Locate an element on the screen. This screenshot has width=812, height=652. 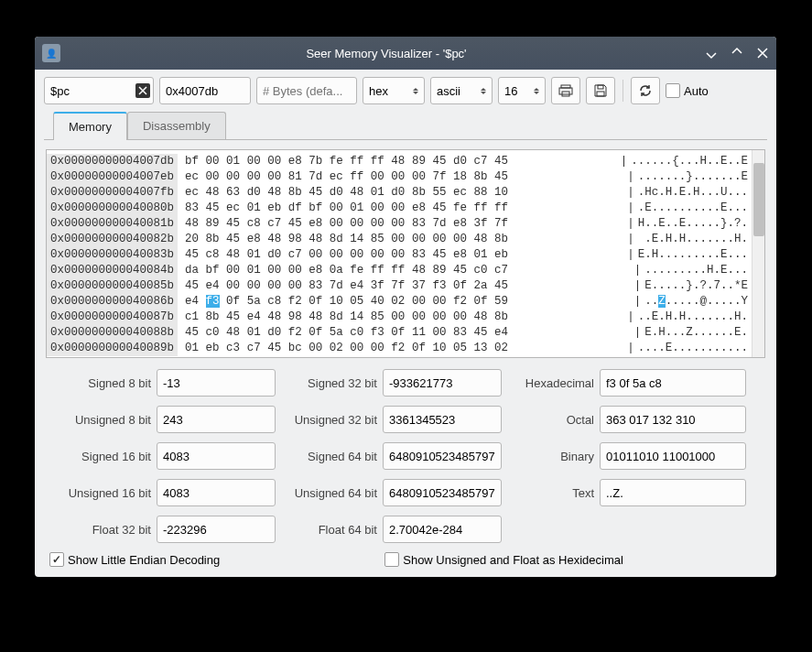
hex-row: 0x000000000040082b20 8b 45 e8 48 98 48 8… is located at coordinates (399, 240).